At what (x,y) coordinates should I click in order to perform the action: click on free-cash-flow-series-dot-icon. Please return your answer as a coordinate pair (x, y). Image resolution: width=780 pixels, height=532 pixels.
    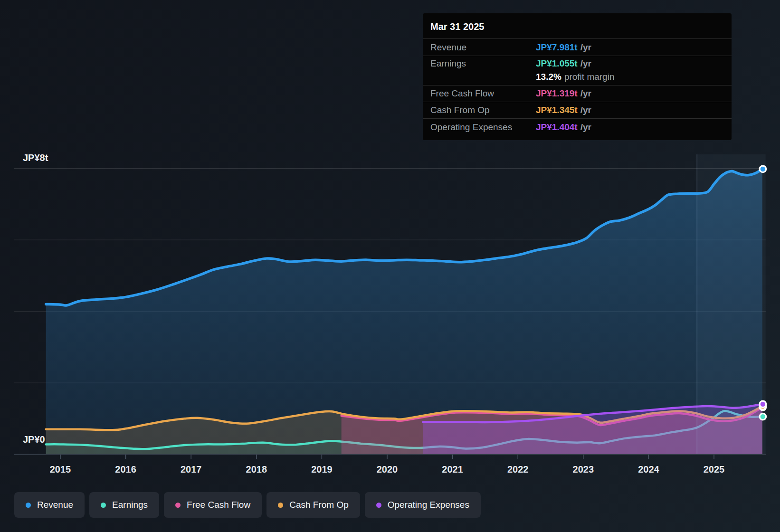
    Looking at the image, I should click on (178, 505).